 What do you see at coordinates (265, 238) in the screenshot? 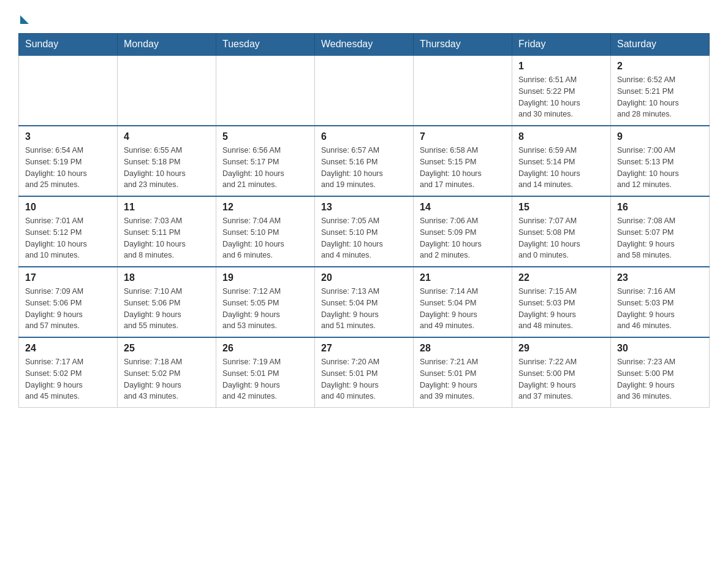
I see `day-info: Sunrise: 7:04 AM Sunset: 5:10 PM Dayligh…` at bounding box center [265, 238].